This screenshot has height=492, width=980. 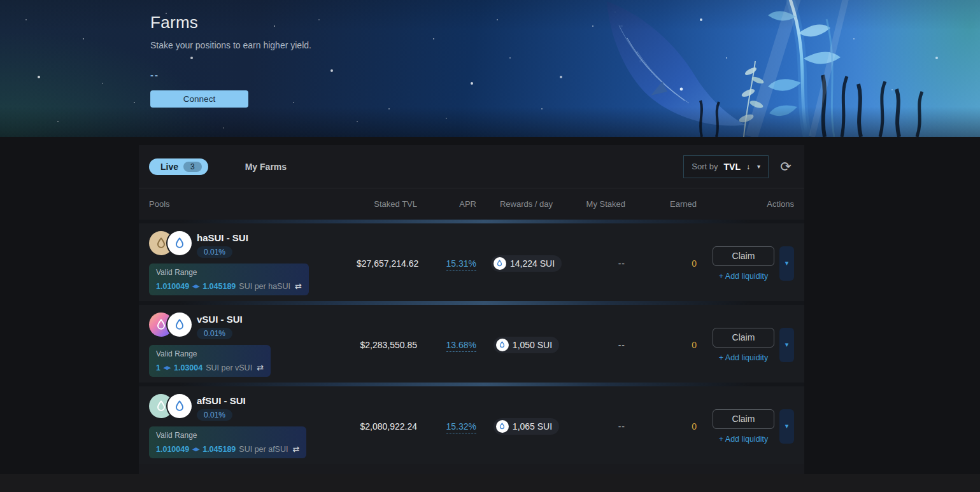 What do you see at coordinates (526, 264) in the screenshot?
I see `rewards-pill: 14,224 SUI` at bounding box center [526, 264].